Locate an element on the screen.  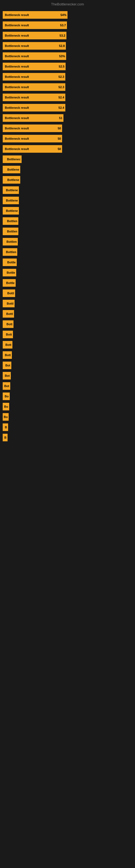
bar-fill: Bottlenec is located at coordinates (12, 159).